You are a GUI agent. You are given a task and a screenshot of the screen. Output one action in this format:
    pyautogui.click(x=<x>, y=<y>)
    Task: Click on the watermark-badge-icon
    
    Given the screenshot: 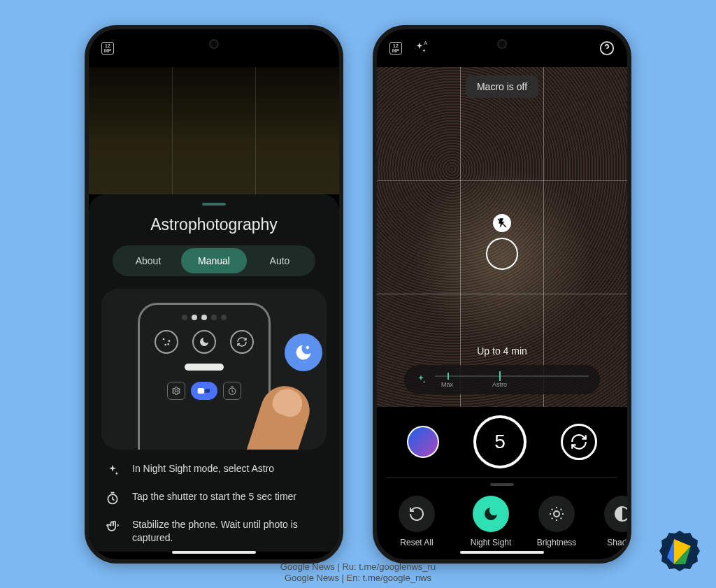 What is the action you would take?
    pyautogui.click(x=680, y=552)
    